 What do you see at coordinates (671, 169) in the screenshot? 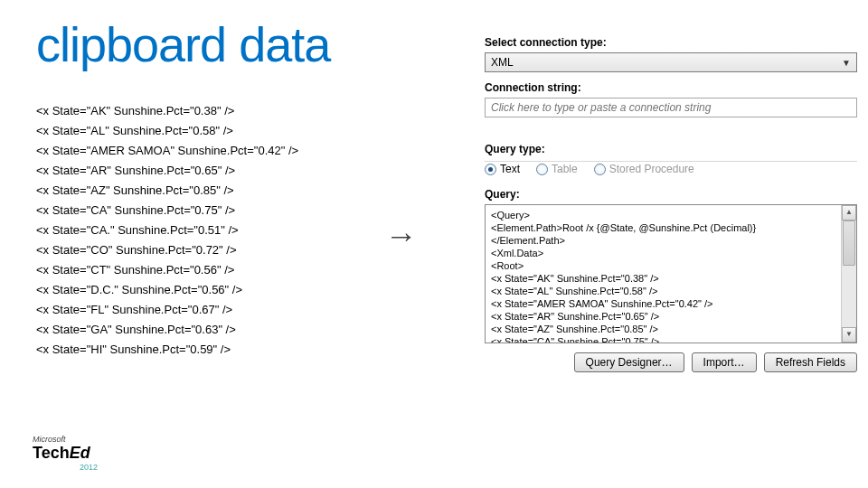
I see `query-type-radio-group: Text Table Stored Procedure` at bounding box center [671, 169].